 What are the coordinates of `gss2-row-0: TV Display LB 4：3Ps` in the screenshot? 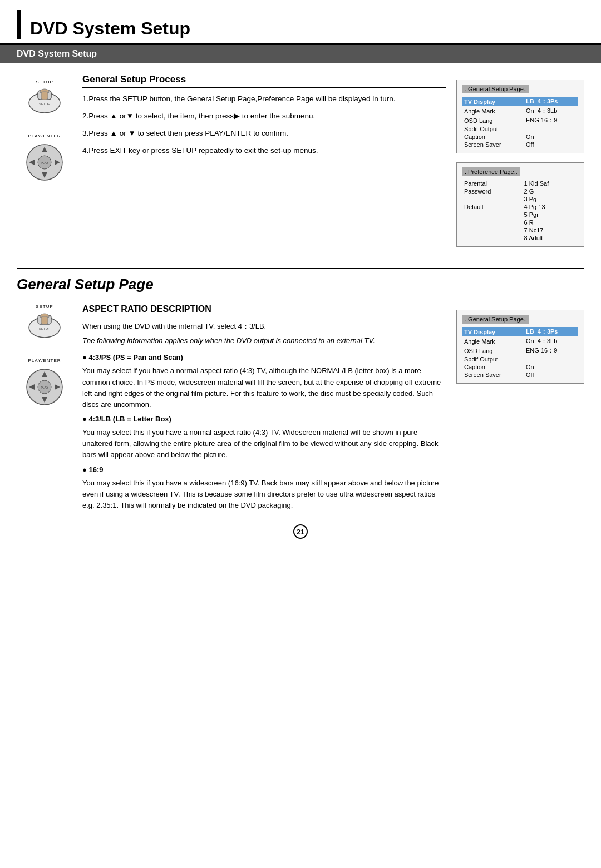 It's located at (520, 331).